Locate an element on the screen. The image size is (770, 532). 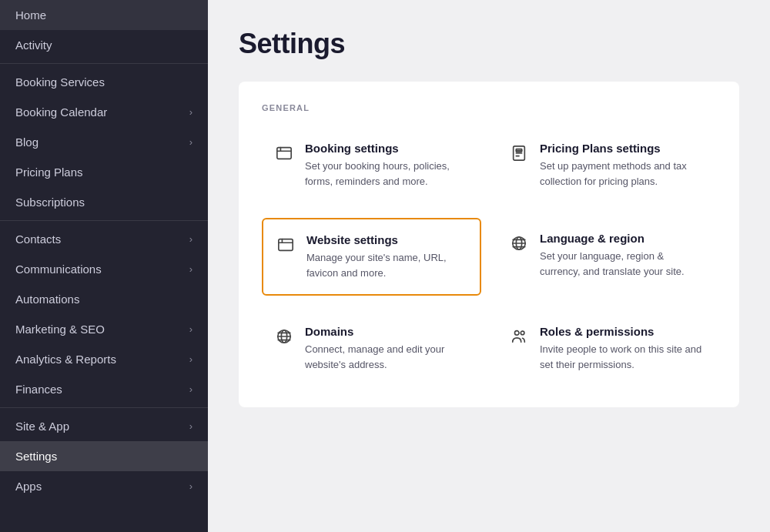
people-icon is located at coordinates (519, 338).